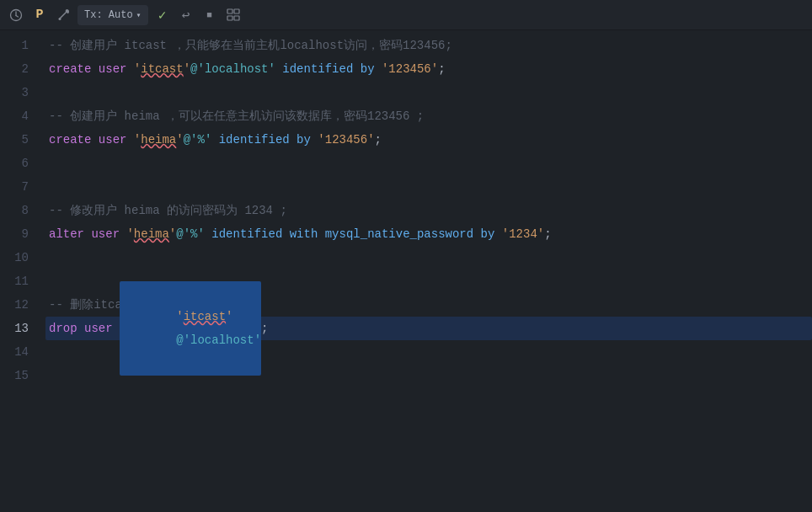  Describe the element at coordinates (210, 15) in the screenshot. I see `stop-icon: ■` at that location.